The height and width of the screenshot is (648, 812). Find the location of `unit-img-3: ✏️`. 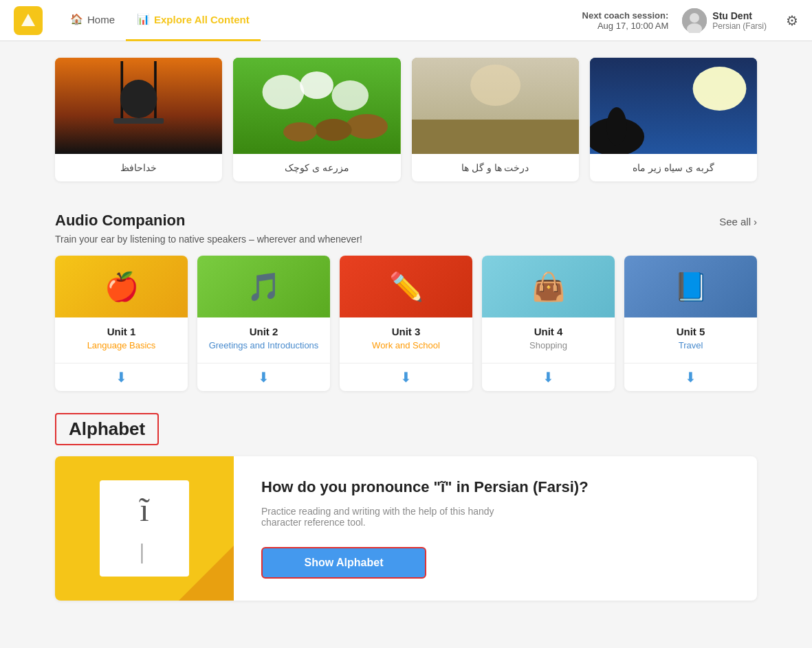

unit-img-3: ✏️ is located at coordinates (406, 287).